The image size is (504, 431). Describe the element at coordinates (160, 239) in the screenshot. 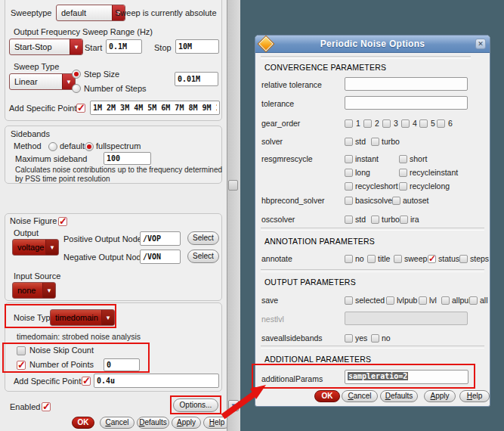

I see `positive-node-input` at that location.